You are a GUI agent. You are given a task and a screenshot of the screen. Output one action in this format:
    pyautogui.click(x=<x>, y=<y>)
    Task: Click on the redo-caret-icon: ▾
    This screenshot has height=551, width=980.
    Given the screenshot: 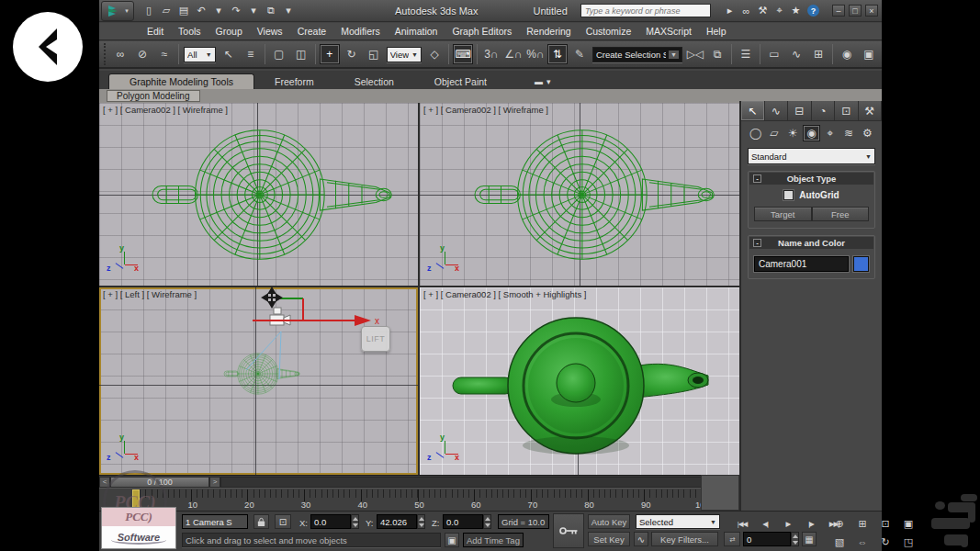 What is the action you would take?
    pyautogui.click(x=253, y=11)
    